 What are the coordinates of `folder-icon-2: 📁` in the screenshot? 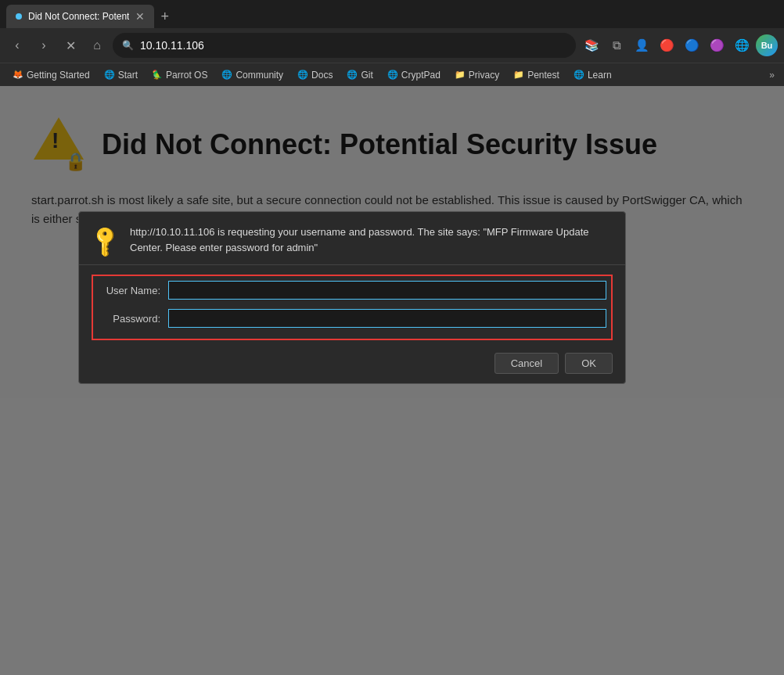 It's located at (519, 75).